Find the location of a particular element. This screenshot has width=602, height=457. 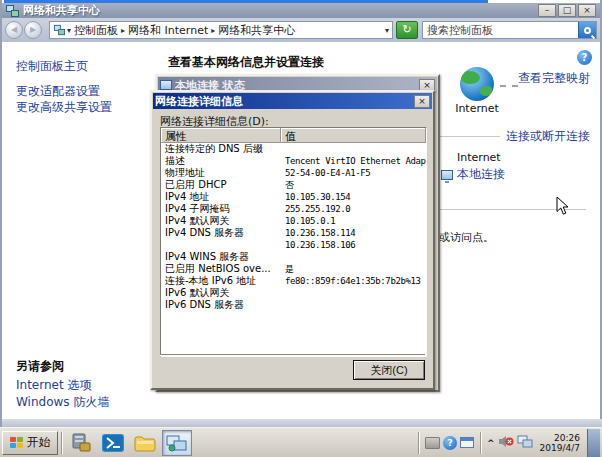

tray-app-icon is located at coordinates (432, 443).